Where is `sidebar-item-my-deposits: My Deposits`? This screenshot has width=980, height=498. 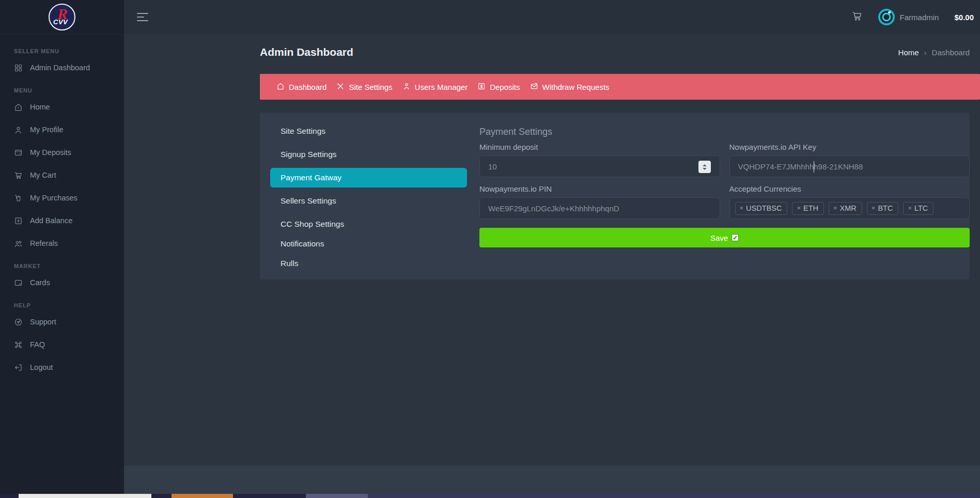
sidebar-item-my-deposits: My Deposits is located at coordinates (69, 152).